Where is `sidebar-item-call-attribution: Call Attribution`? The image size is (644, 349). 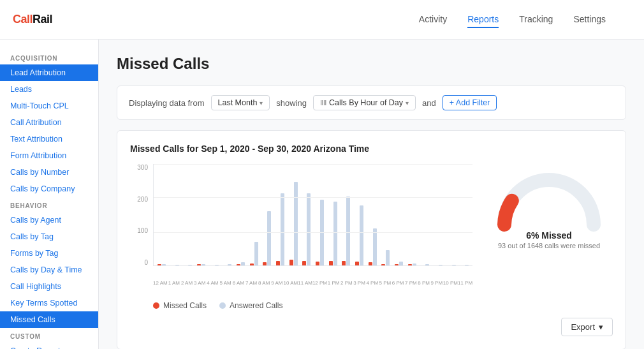 sidebar-item-call-attribution: Call Attribution is located at coordinates (49, 123).